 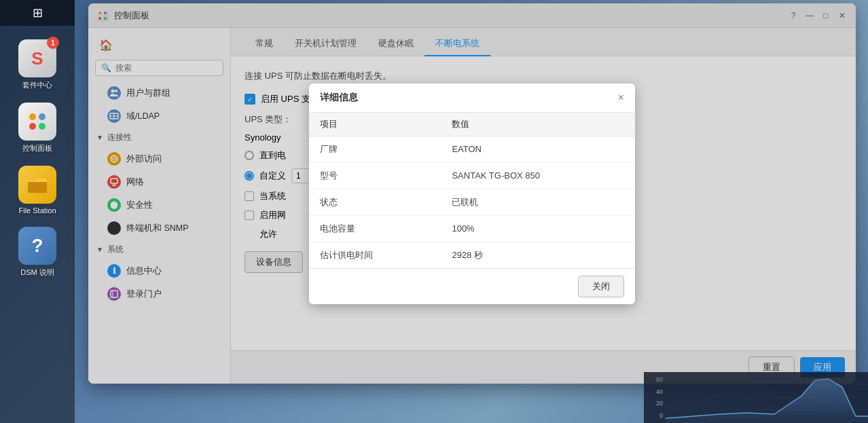 What do you see at coordinates (37, 65) in the screenshot?
I see `app-package-center: S 1 套件中心` at bounding box center [37, 65].